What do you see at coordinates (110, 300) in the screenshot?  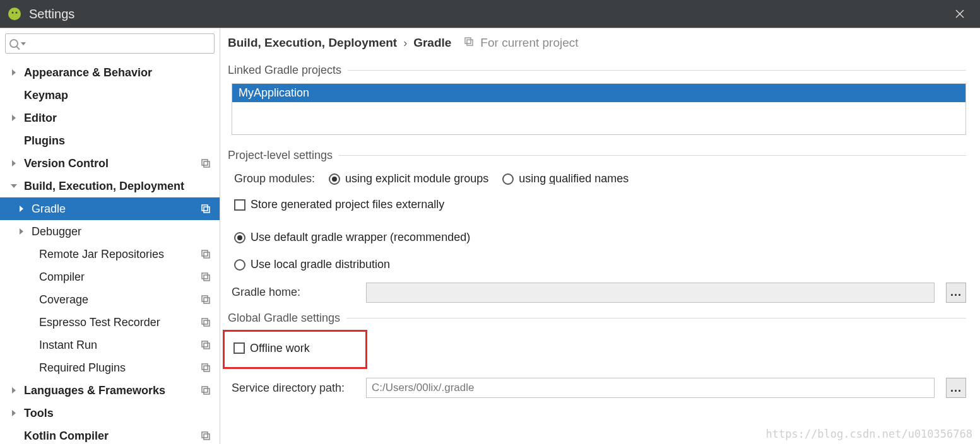 I see `sidebar-item: Coverage` at bounding box center [110, 300].